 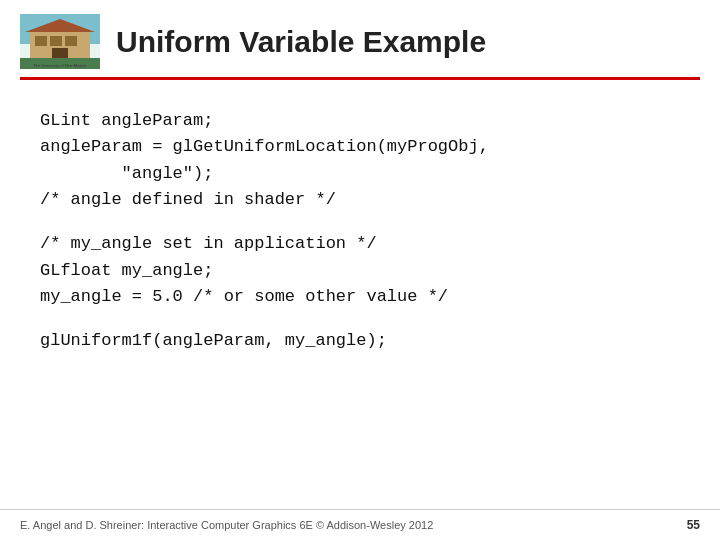 What do you see at coordinates (60, 42) in the screenshot?
I see `logo: The University of New Mexico` at bounding box center [60, 42].